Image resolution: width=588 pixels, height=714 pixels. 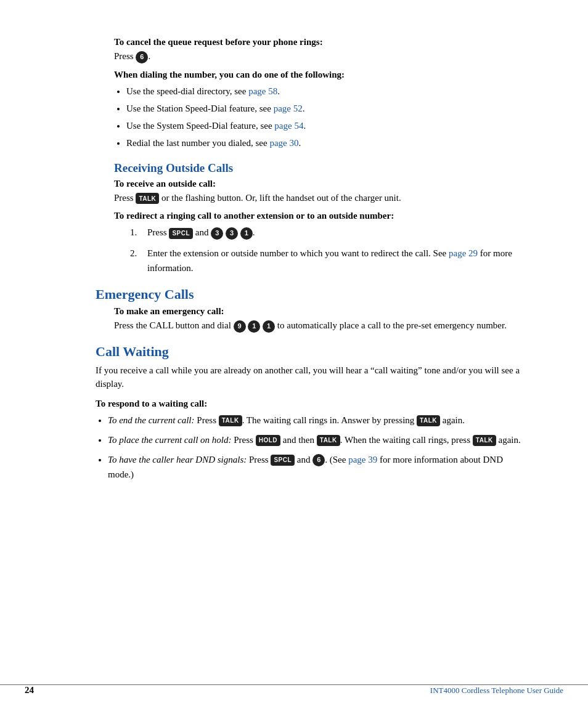 I want to click on emergency-heading: Emergency Calls, so click(x=311, y=294).